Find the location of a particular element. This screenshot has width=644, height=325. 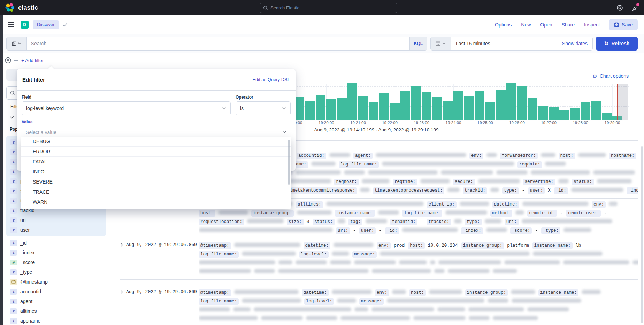

field-combobox-value is located at coordinates (124, 108).